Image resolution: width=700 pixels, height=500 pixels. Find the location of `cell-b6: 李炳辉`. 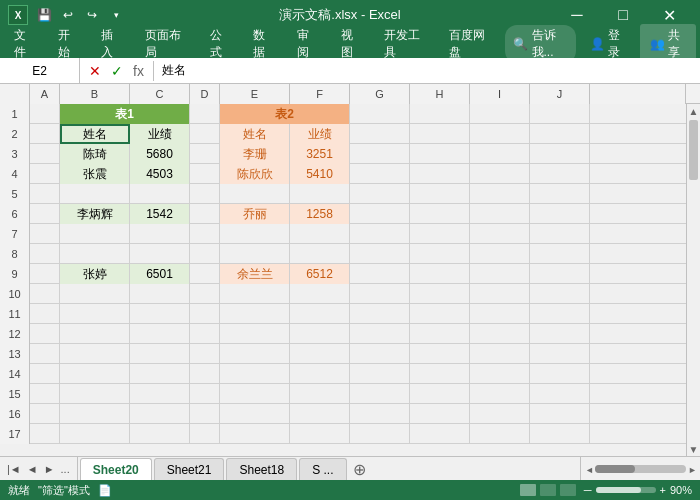

cell-b6: 李炳辉 is located at coordinates (95, 214).